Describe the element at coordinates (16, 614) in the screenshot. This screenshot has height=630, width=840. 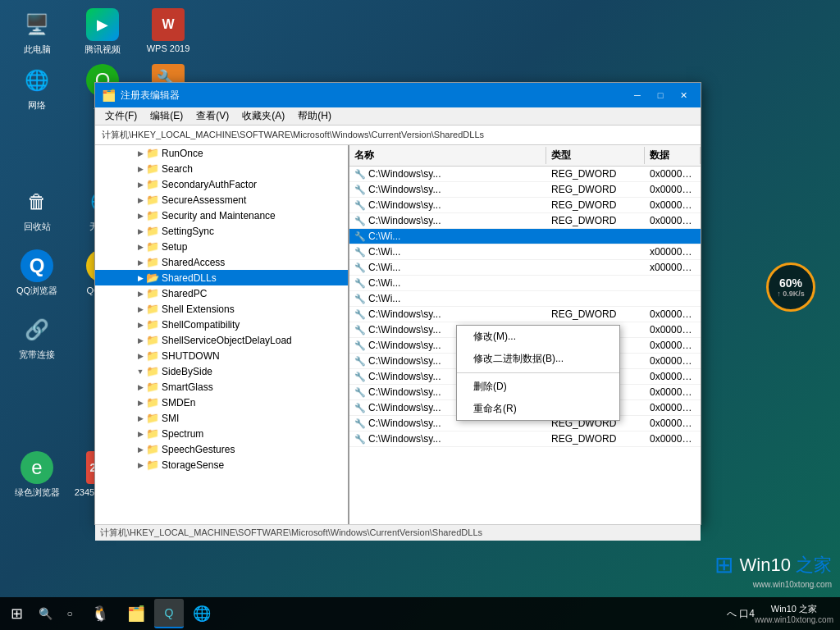
I see `start-button: ⊞` at that location.